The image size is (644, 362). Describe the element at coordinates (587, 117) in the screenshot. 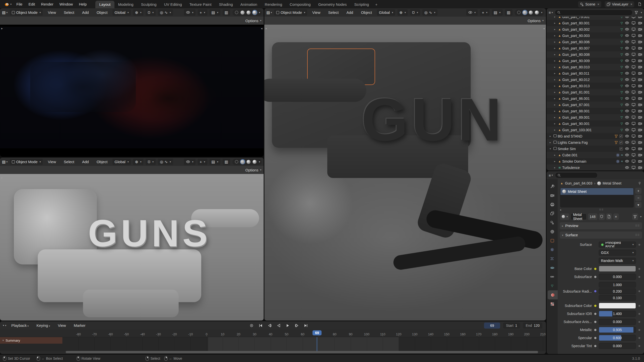

I see `outliner-item-name: Gun_part_89.001` at that location.